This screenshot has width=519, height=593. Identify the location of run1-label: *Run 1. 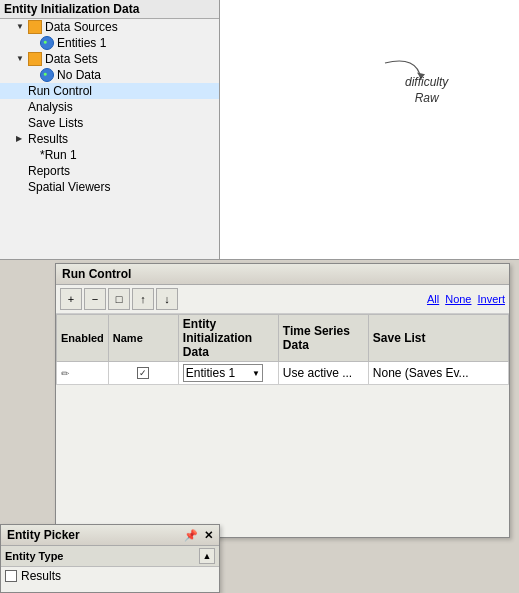
(58, 155).